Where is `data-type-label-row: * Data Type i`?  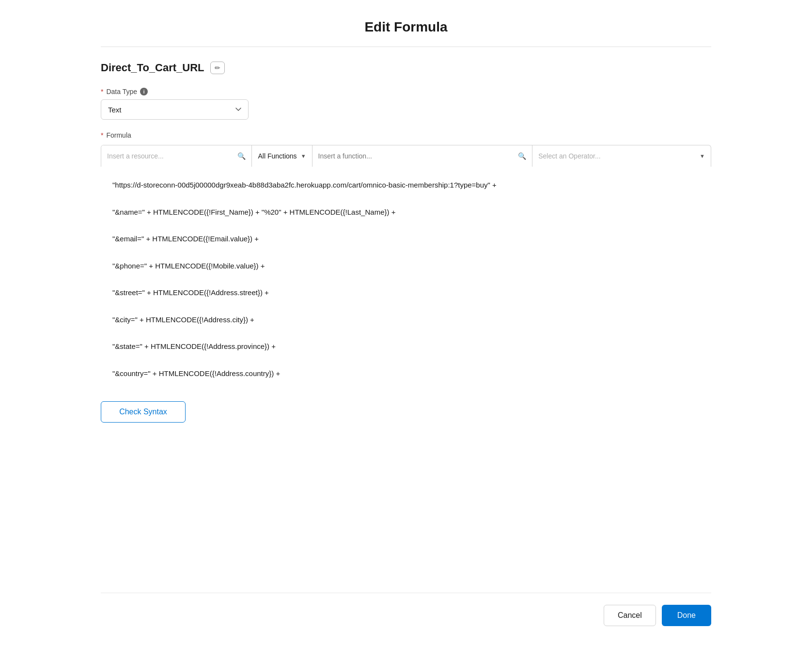 data-type-label-row: * Data Type i is located at coordinates (406, 92).